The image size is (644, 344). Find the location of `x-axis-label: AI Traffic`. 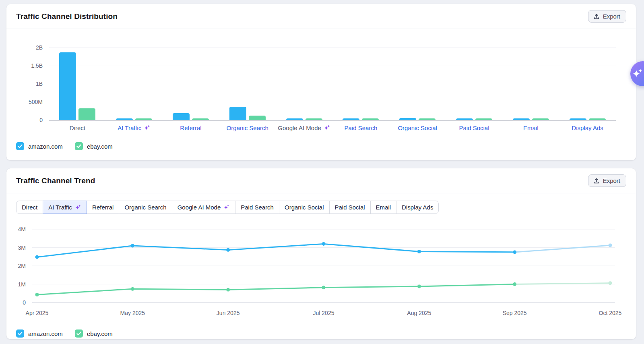

x-axis-label: AI Traffic is located at coordinates (134, 128).